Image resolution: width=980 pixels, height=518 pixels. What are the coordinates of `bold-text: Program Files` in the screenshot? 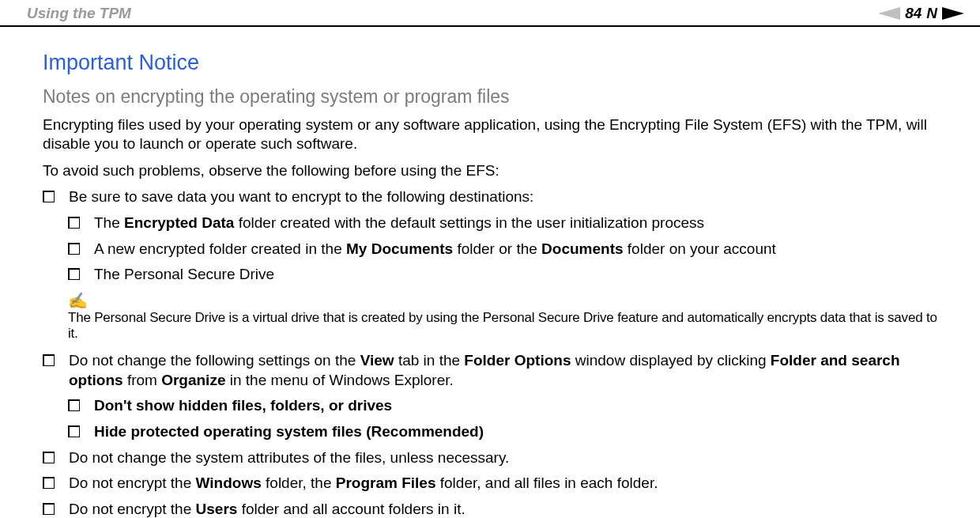 It's located at (386, 482).